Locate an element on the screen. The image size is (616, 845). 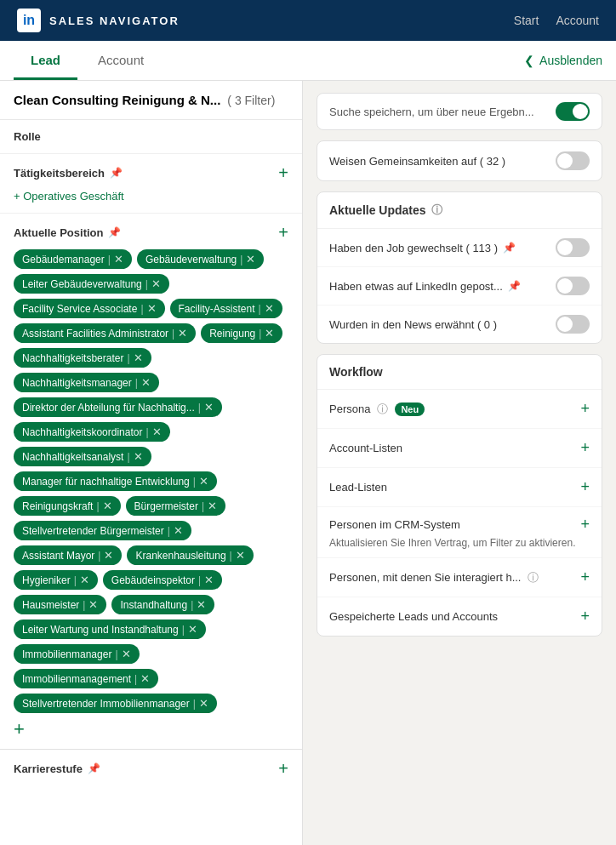
workflow-account-listen-plus-icon: + is located at coordinates (585, 448).